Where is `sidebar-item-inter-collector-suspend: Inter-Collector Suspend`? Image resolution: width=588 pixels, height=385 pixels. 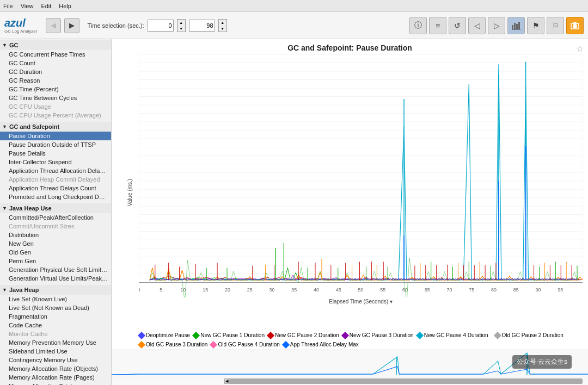
sidebar-item-inter-collector-suspend: Inter-Collector Suspend is located at coordinates (56, 162).